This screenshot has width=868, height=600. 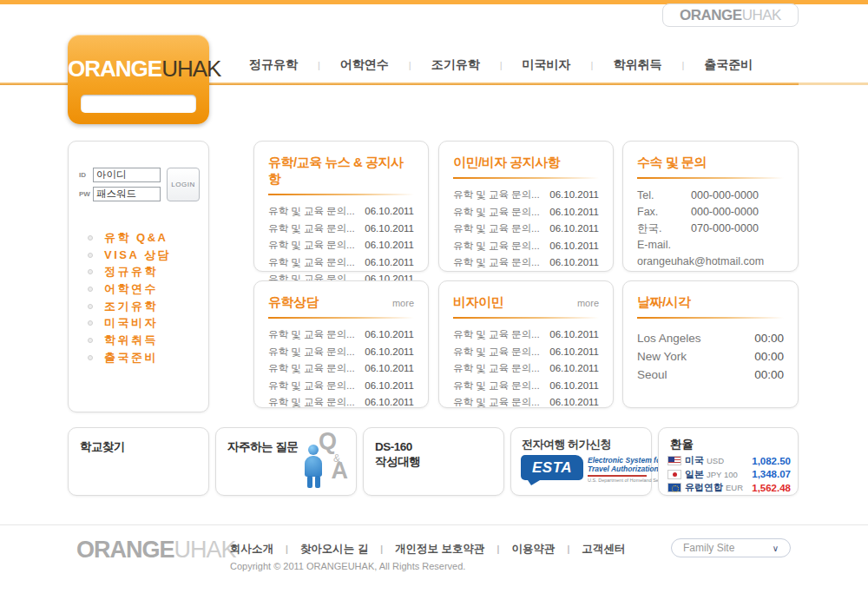 What do you see at coordinates (710, 245) in the screenshot?
I see `contact-row-email-label: E-mail.` at bounding box center [710, 245].